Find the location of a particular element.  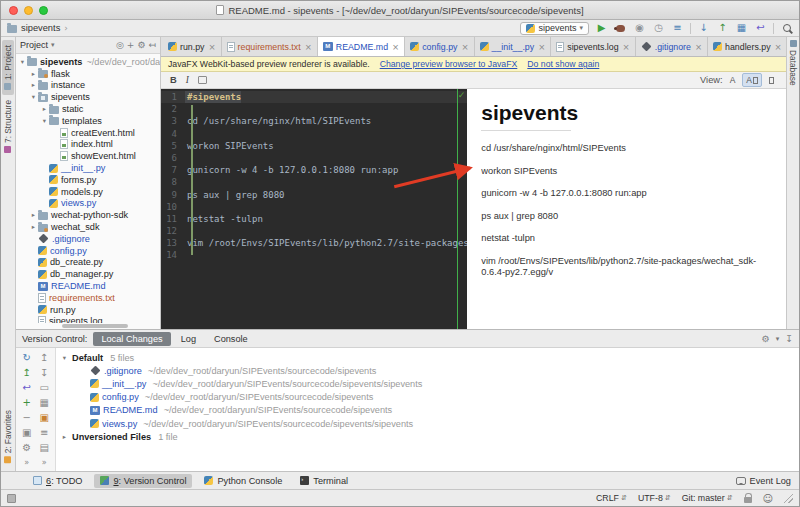

tree-item-creatEvent.html: creatEvent.html is located at coordinates (88, 133).